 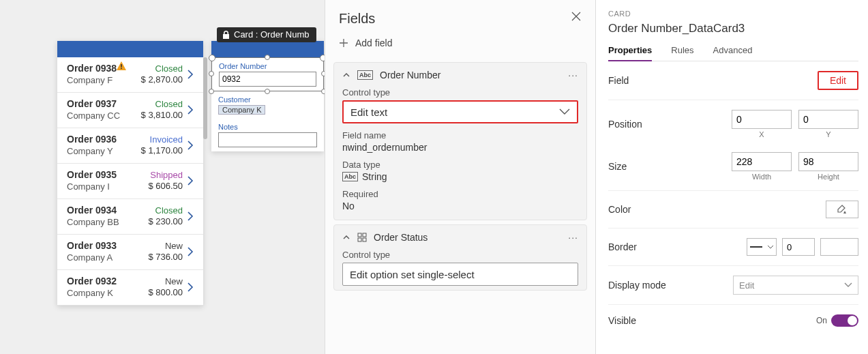 What do you see at coordinates (158, 139) in the screenshot?
I see `status-badge: Invoiced` at bounding box center [158, 139].